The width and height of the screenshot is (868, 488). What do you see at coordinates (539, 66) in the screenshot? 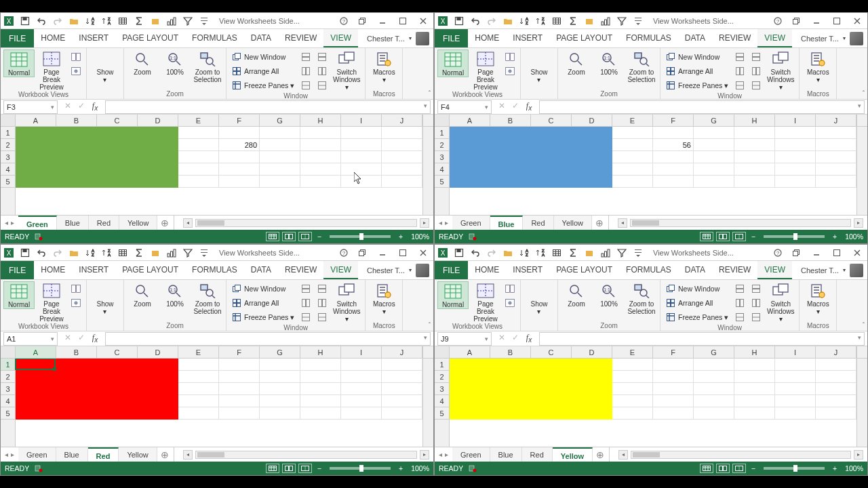
I see `show-button: Show▾` at bounding box center [539, 66].